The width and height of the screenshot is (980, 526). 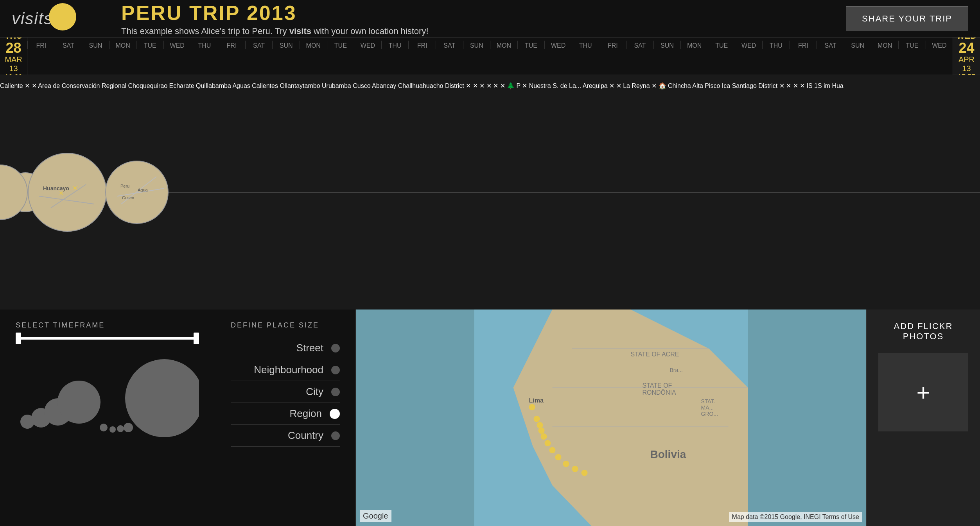 I want to click on timeframe-slider, so click(x=107, y=338).